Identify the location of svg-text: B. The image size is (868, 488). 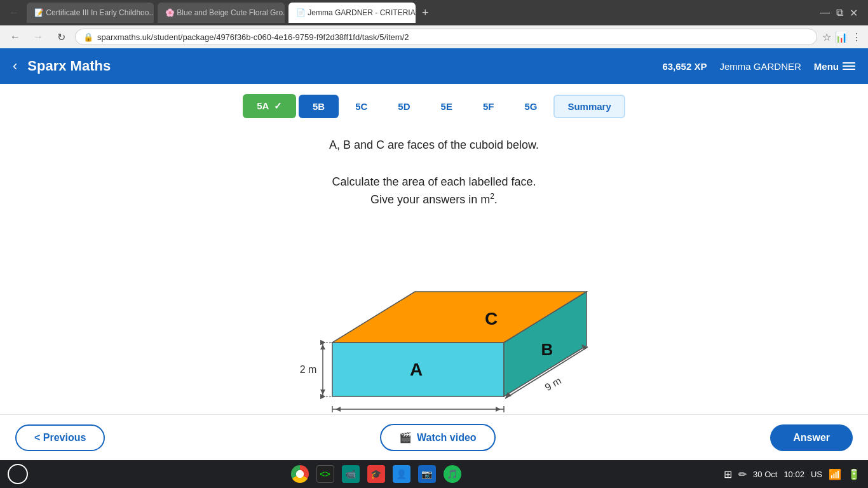
(548, 349).